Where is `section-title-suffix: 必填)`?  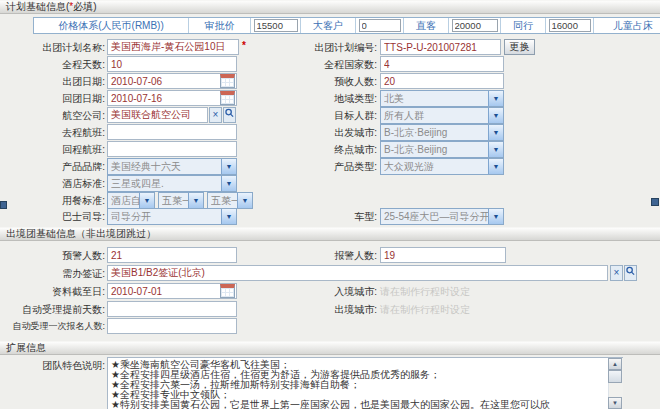 section-title-suffix: 必填) is located at coordinates (84, 6).